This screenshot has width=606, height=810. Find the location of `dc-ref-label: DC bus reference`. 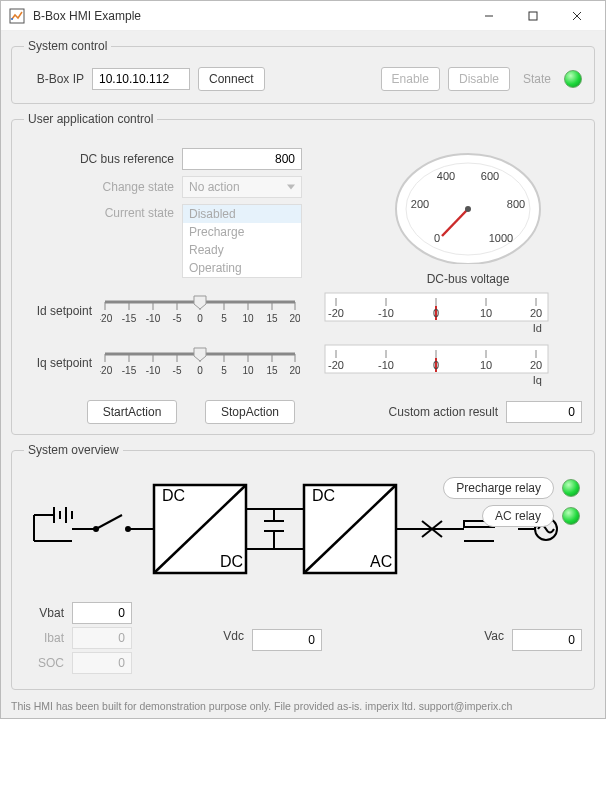

dc-ref-label: DC bus reference is located at coordinates (99, 159).